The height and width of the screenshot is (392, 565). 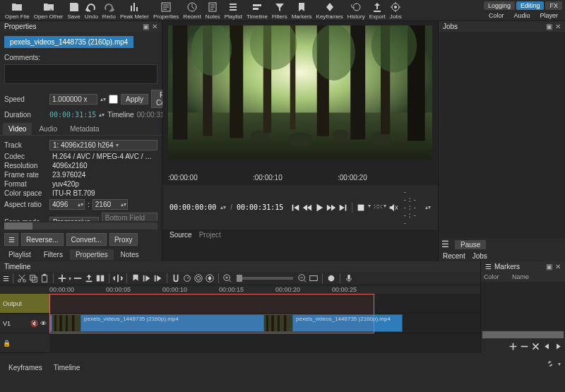 I want to click on remove-icon, so click(x=78, y=278).